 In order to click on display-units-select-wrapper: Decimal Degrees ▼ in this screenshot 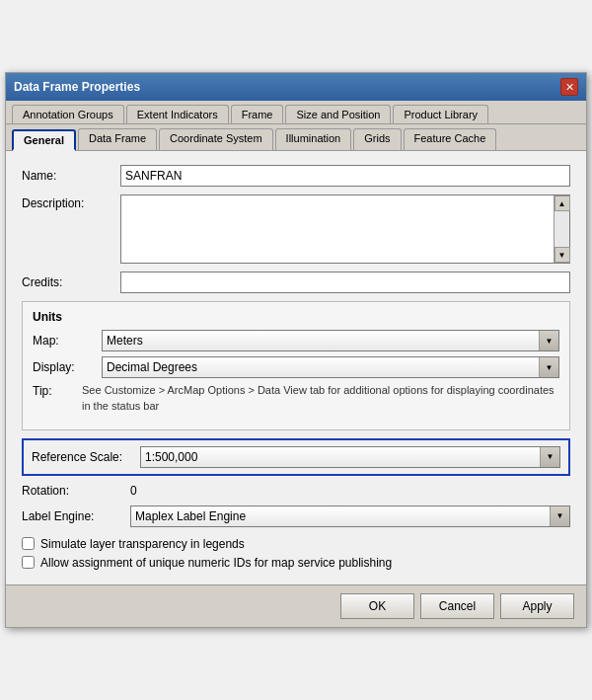, I will do `click(331, 367)`.